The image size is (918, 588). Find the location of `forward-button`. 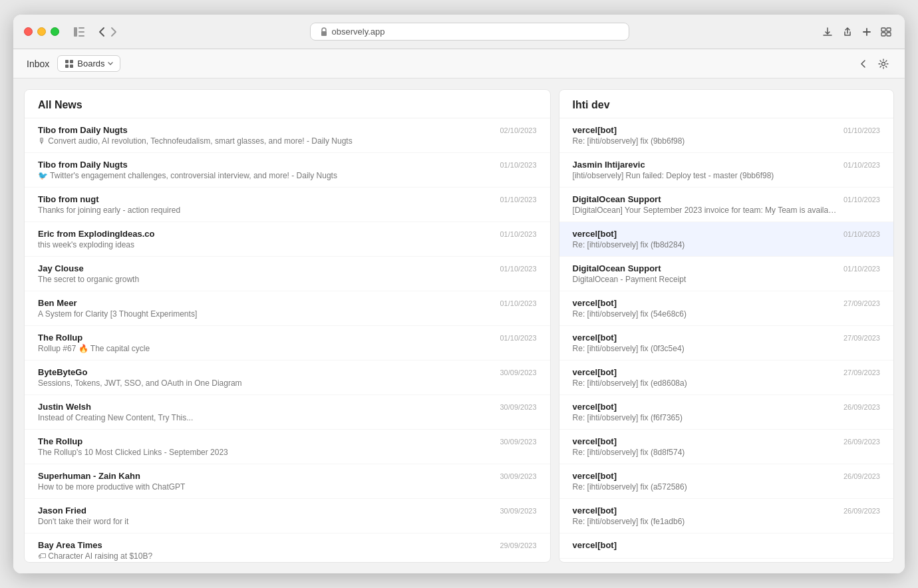

forward-button is located at coordinates (114, 32).